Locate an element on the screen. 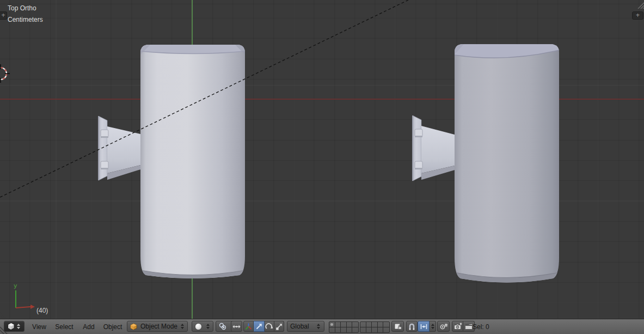 This screenshot has height=334, width=644. rotate-manipulator-button is located at coordinates (269, 326).